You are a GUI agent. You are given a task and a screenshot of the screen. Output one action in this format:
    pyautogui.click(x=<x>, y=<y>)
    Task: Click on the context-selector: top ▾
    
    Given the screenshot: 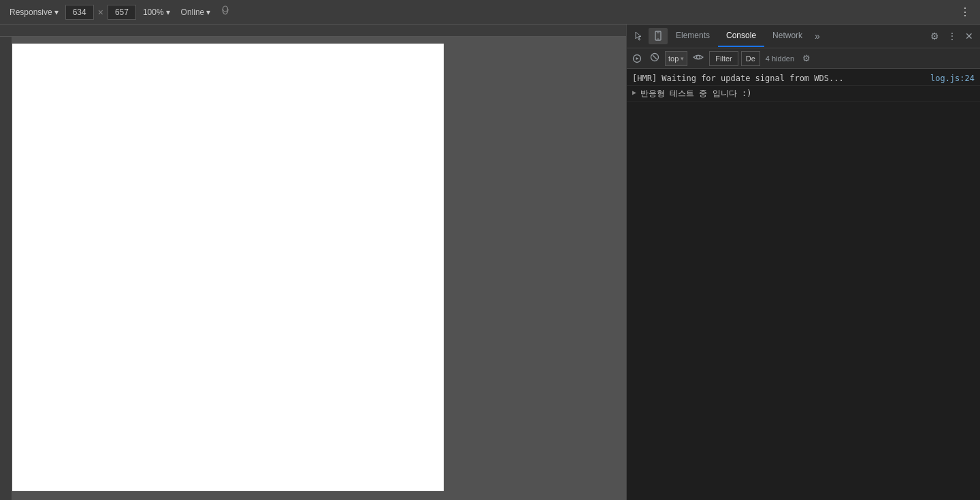 What is the action you would take?
    pyautogui.click(x=676, y=59)
    